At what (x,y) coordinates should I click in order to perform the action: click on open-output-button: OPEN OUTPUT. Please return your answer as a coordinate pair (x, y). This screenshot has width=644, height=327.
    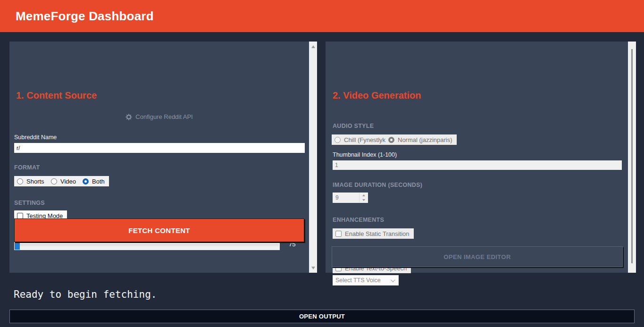
    Looking at the image, I should click on (322, 316).